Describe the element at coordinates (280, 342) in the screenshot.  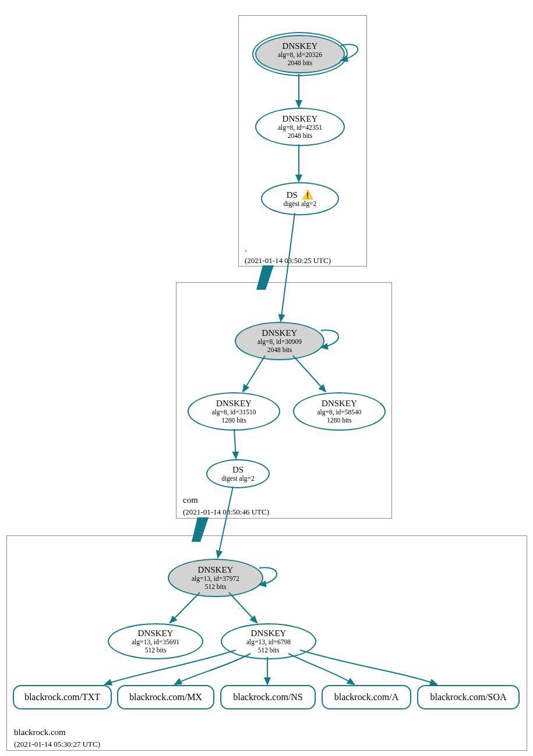
I see `node-alg: alg=8, id=30909` at that location.